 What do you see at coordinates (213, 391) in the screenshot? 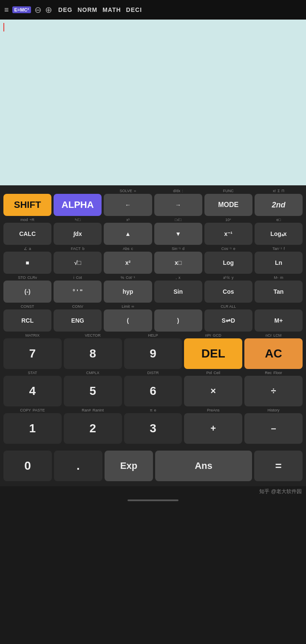
I see `multiply-button: ×` at bounding box center [213, 391].